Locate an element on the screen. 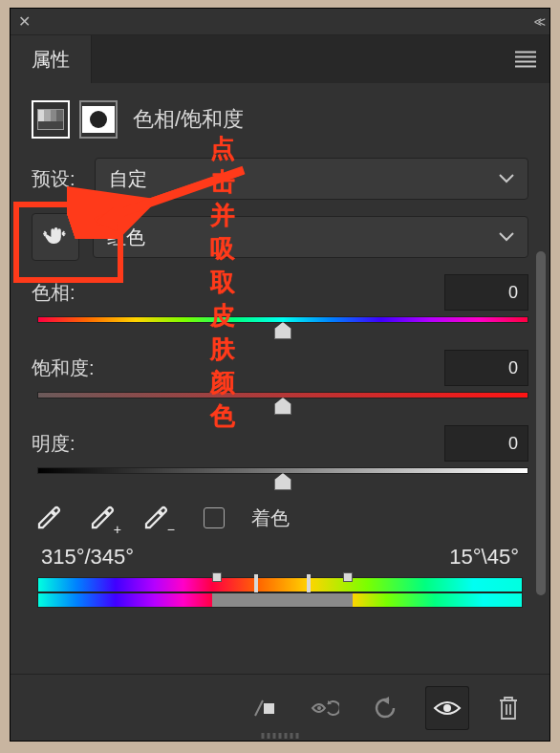  eyedropper-button is located at coordinates (49, 518).